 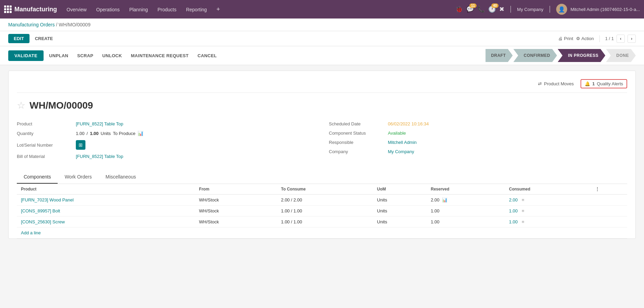 I want to click on step-done: DONE, so click(x=621, y=56).